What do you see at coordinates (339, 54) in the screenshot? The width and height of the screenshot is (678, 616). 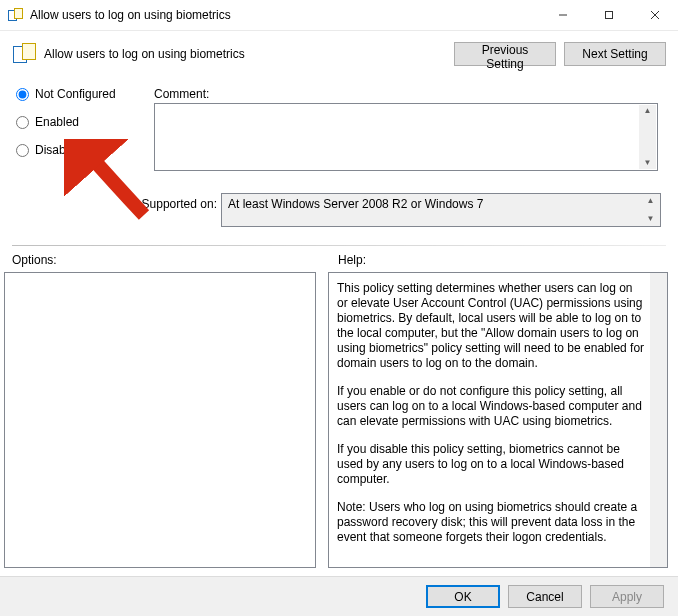 I see `header-row: Allow users to log on using biometrics P…` at bounding box center [339, 54].